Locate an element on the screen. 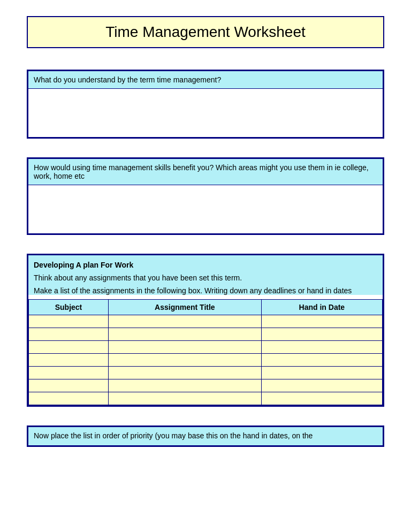  col-assignment-title: Assignment Title is located at coordinates (185, 307).